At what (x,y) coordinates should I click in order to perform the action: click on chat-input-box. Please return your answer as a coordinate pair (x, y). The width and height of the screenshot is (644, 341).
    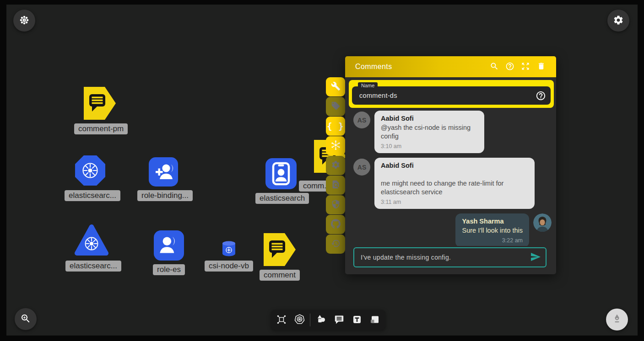
    Looking at the image, I should click on (450, 257).